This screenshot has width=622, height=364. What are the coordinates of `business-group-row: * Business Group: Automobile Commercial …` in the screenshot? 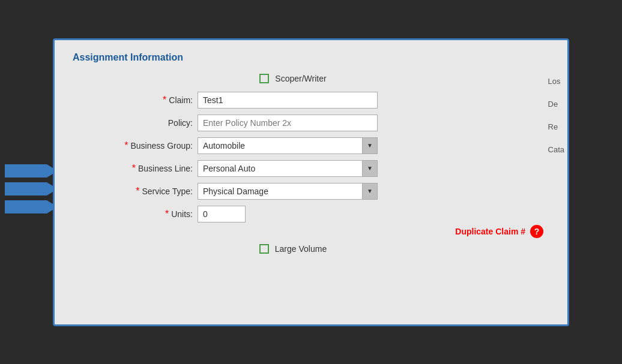 It's located at (329, 146).